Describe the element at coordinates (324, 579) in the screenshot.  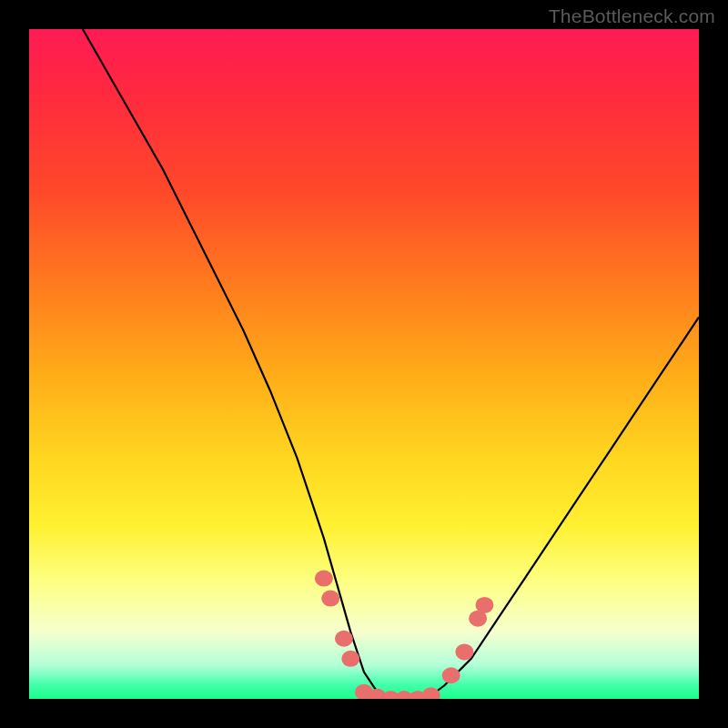
I see `left-upper-dot` at that location.